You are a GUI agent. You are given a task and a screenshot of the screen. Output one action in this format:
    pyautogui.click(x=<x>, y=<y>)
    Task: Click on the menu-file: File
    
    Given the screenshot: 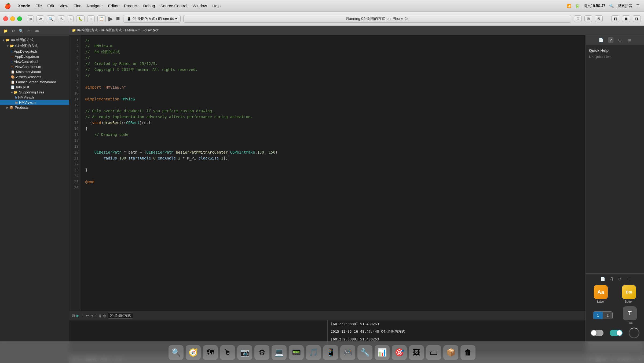 What is the action you would take?
    pyautogui.click(x=39, y=6)
    